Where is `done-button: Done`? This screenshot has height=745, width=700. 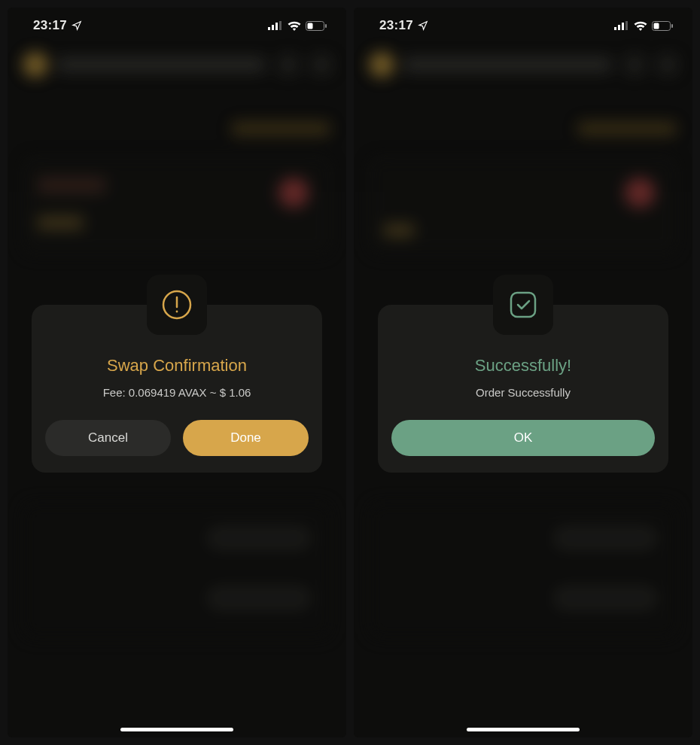
done-button: Done is located at coordinates (245, 438).